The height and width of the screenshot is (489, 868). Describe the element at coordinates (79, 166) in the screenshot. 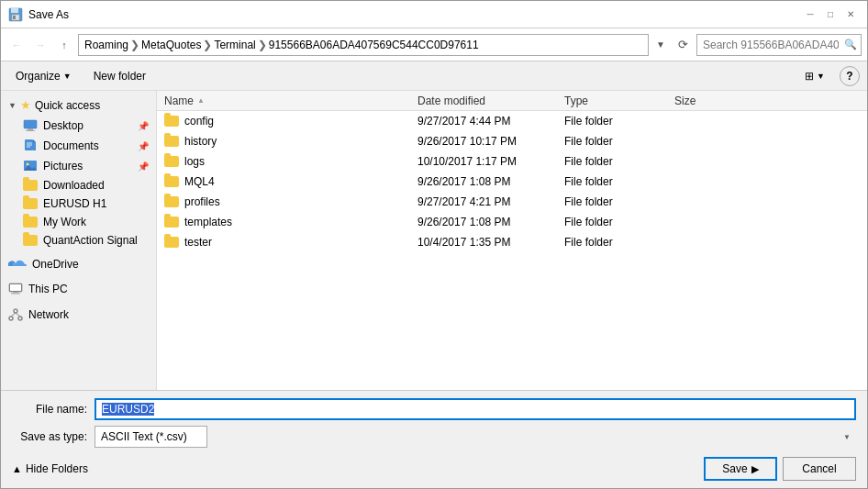

I see `sidebar-item-pictures: Pictures 📌` at that location.